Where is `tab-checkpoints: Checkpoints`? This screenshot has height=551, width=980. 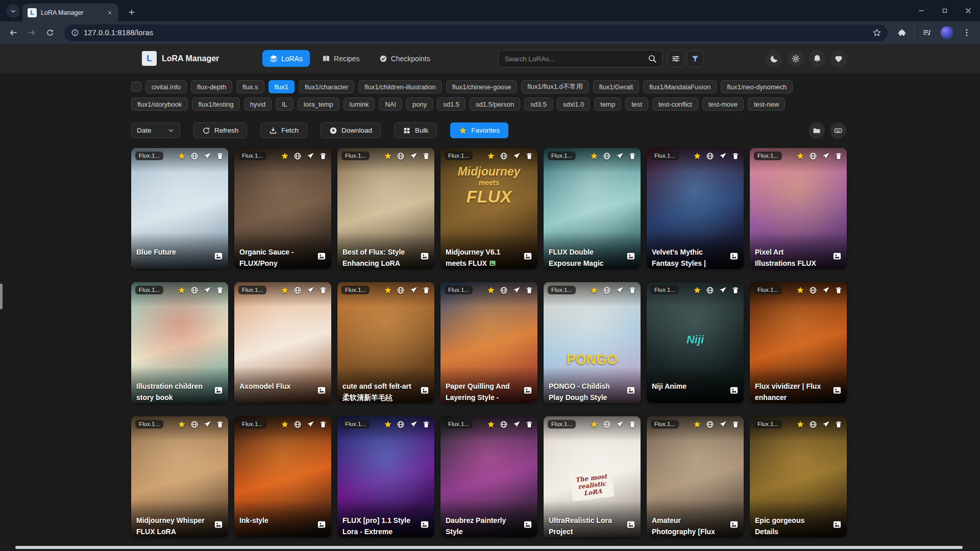 tab-checkpoints: Checkpoints is located at coordinates (405, 58).